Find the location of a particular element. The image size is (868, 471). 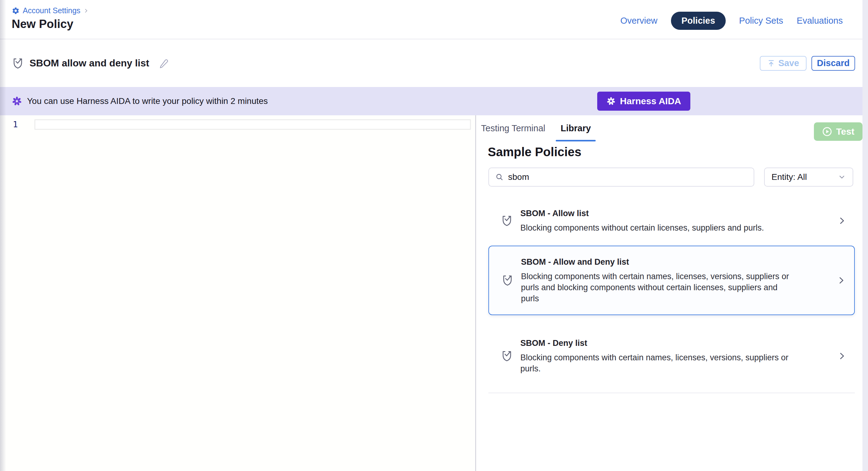

search-icon is located at coordinates (499, 177).